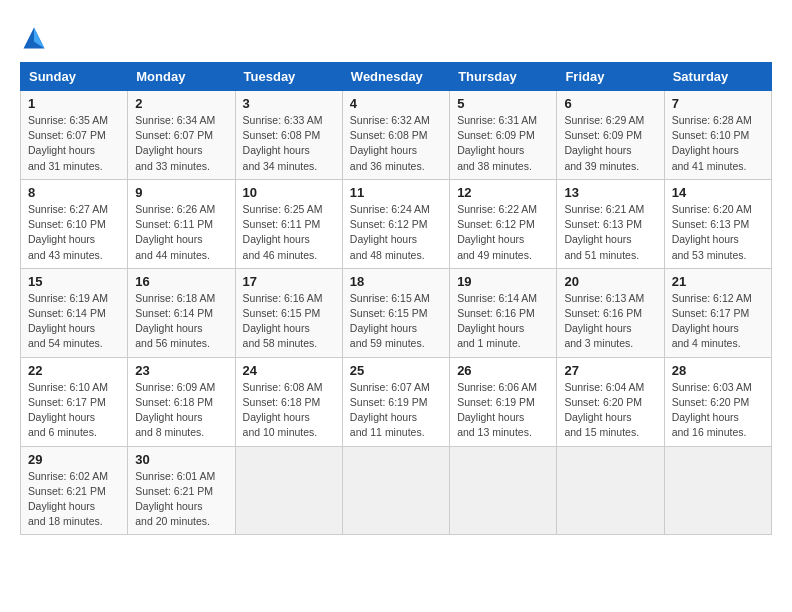  Describe the element at coordinates (504, 402) in the screenshot. I see `calendar-cell: 26Sunrise: 6:06 AMSunset: 6:19 PMDayligh…` at that location.